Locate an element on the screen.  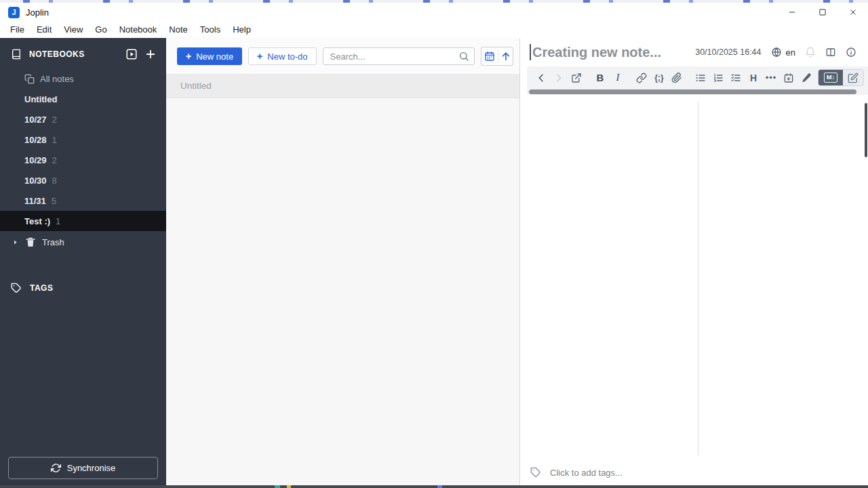
menu-help: Help is located at coordinates (241, 30).